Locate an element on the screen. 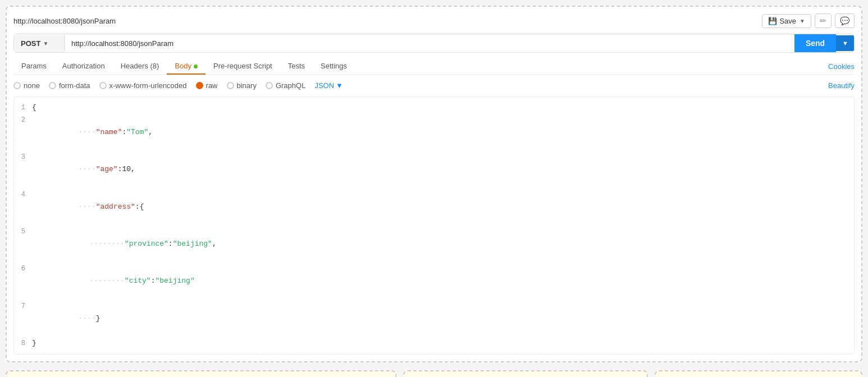  edit-icon: ✏ is located at coordinates (823, 21).